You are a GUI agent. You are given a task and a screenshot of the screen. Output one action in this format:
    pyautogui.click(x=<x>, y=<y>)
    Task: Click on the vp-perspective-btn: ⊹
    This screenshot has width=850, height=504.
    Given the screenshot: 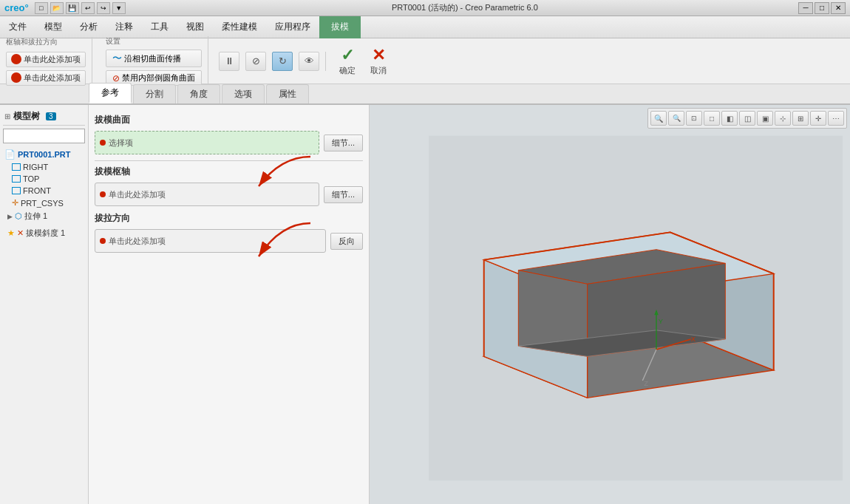 What is the action you would take?
    pyautogui.click(x=783, y=118)
    